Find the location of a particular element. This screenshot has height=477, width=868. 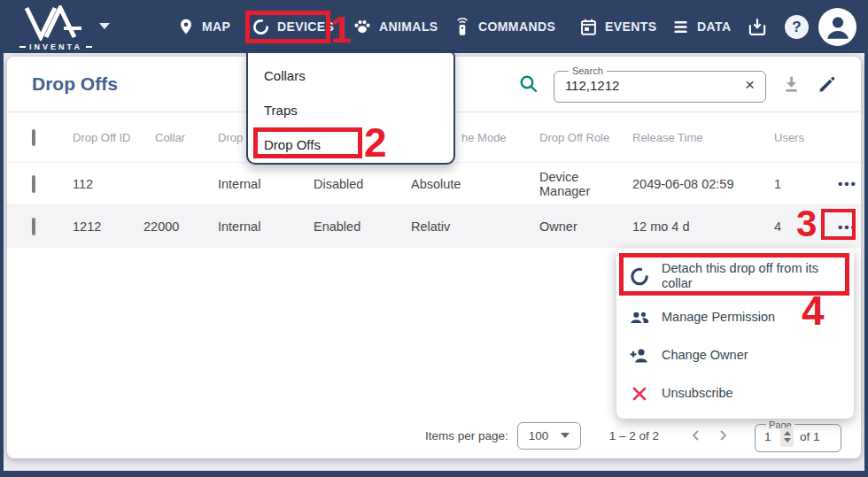

row-actions-menu: Detach this drop off from its collar Man… is located at coordinates (735, 334).